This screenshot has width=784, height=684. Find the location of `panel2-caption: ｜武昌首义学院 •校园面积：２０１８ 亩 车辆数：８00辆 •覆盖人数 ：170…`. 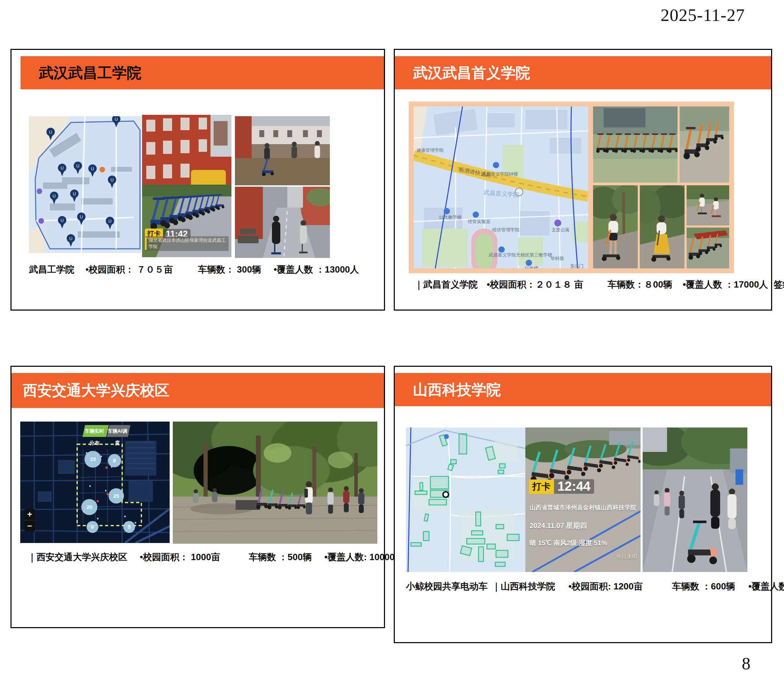

panel2-caption: ｜武昌首义学院 •校园面积：２０１８ 亩 车辆数：８00辆 •覆盖人数 ：170… is located at coordinates (599, 285).